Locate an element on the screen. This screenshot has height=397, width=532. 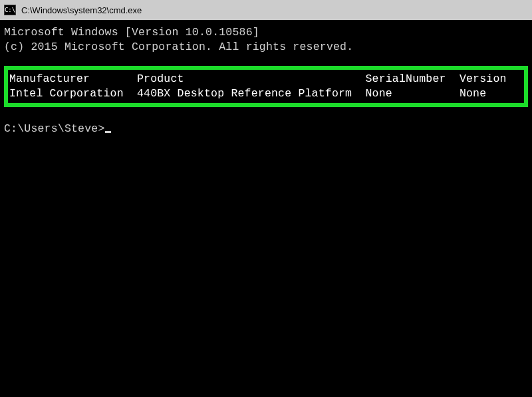
cell-version: None is located at coordinates (473, 93).